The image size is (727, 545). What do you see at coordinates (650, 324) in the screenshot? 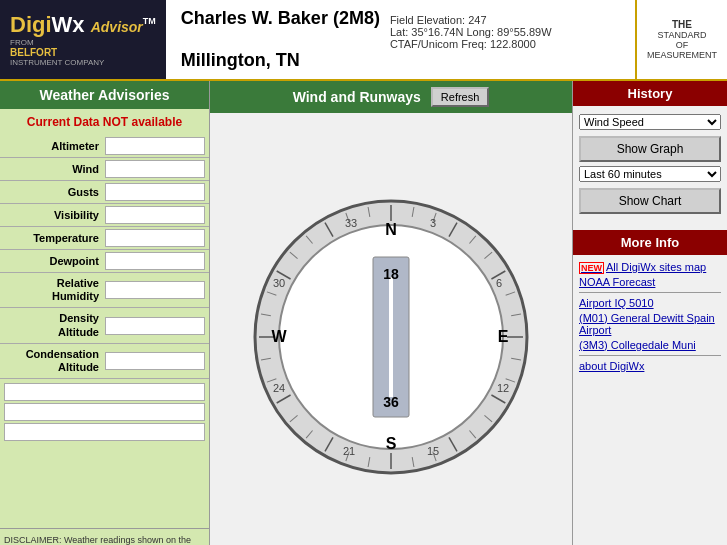
I see `general-dewitt-link: (M01) General Dewitt Spain Airport` at bounding box center [650, 324].